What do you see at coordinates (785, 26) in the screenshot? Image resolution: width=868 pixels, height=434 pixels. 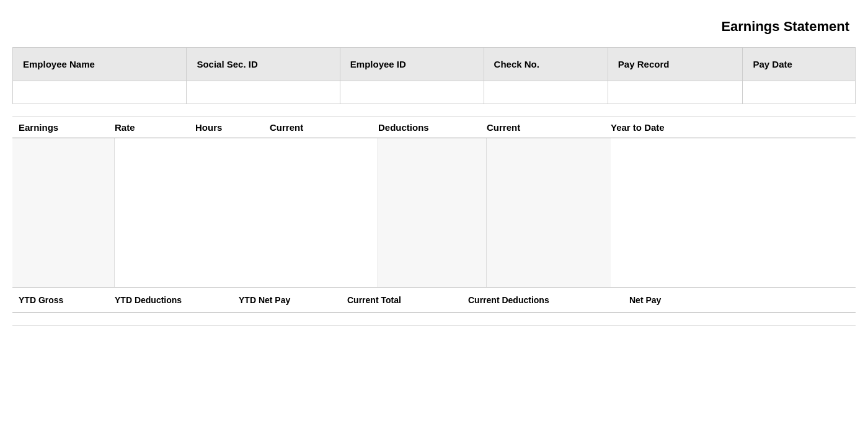 I see `page-title: Earnings Statement` at bounding box center [785, 26].